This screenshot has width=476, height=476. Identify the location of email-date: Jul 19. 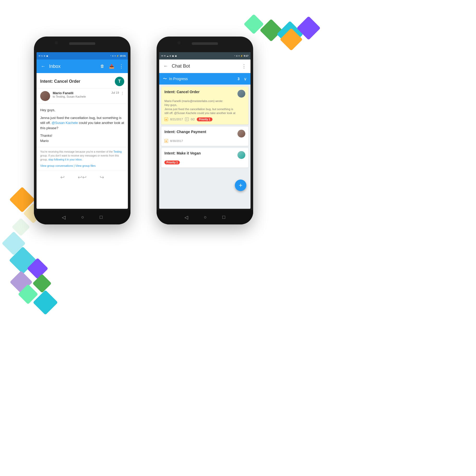
(115, 93).